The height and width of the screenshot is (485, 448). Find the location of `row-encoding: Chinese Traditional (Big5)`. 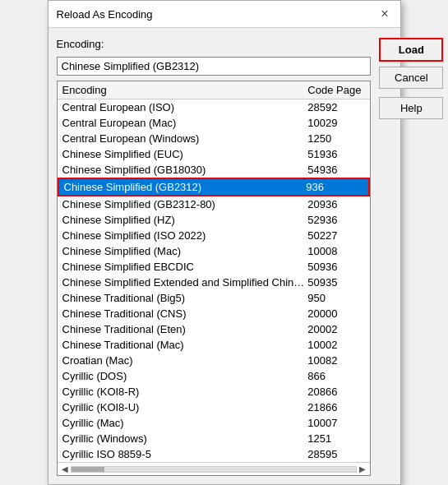

row-encoding: Chinese Traditional (Big5) is located at coordinates (181, 298).